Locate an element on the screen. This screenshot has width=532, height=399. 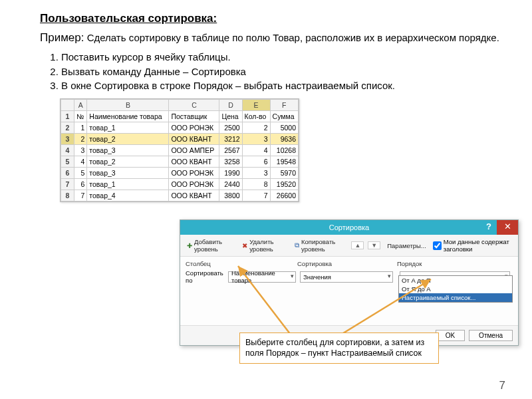
cell: 8 is located at coordinates (256, 185).